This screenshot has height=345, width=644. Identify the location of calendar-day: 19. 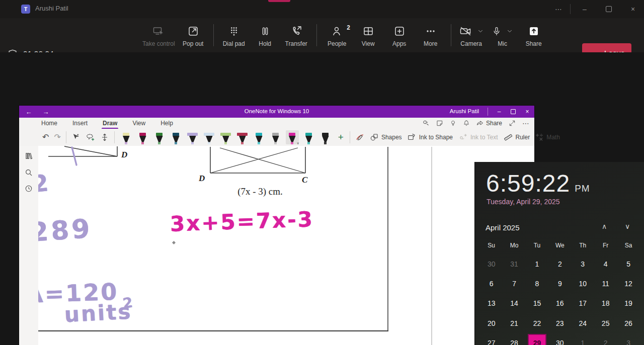
(628, 304).